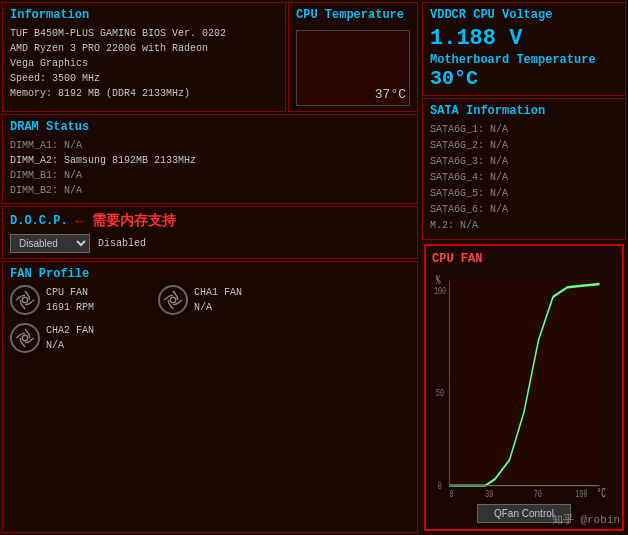 The width and height of the screenshot is (628, 535). Describe the element at coordinates (25, 338) in the screenshot. I see `cha2-fan-icon` at that location.